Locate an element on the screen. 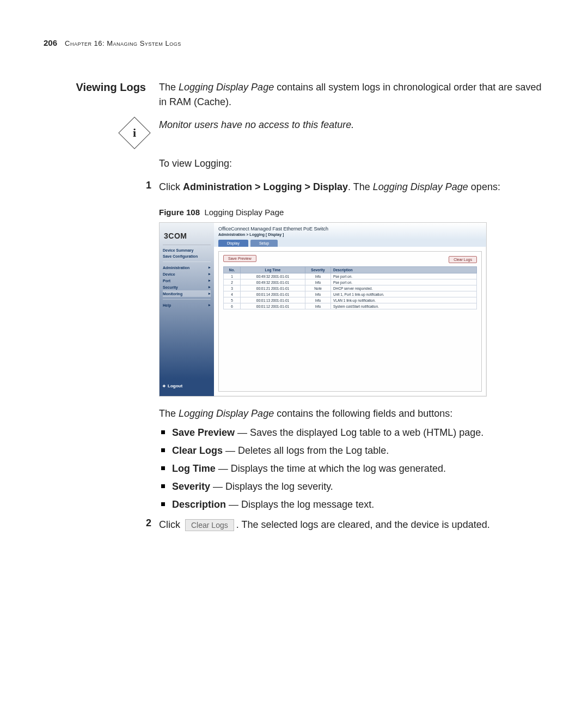 The width and height of the screenshot is (588, 706). to-view-row: To view Logging: is located at coordinates (294, 163).